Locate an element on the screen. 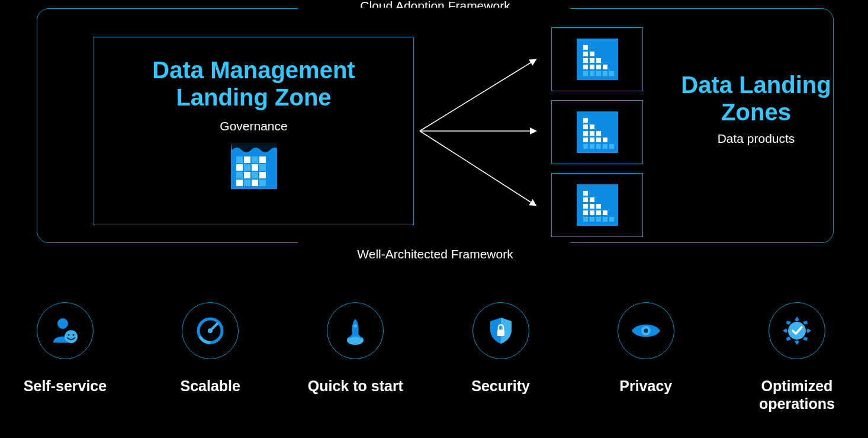 This screenshot has height=438, width=868. gauge-icon is located at coordinates (210, 331).